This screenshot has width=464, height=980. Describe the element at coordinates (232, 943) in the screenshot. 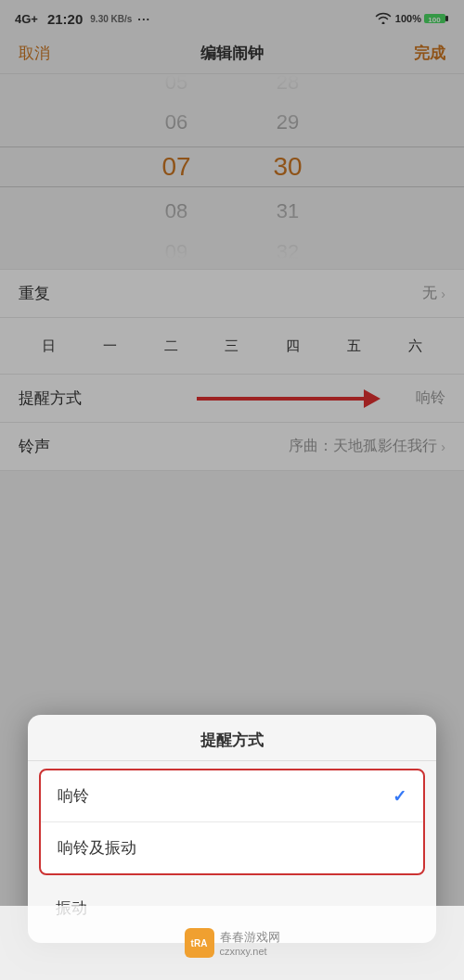

I see `watermark-logo: tRA 春春游戏网 czxnxy.net` at that location.